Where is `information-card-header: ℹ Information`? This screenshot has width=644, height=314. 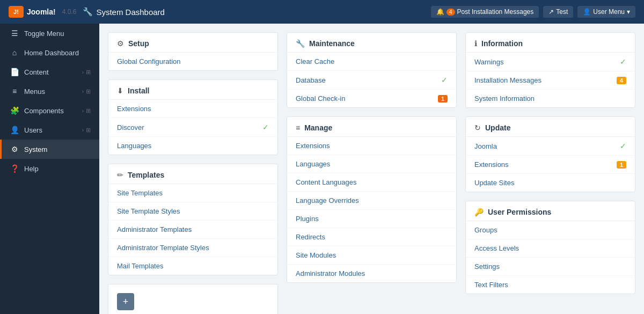
information-card-header: ℹ Information is located at coordinates (551, 43).